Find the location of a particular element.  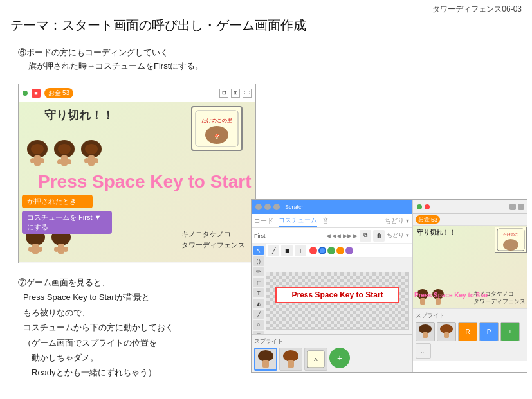

sprite-thumb-3: A is located at coordinates (316, 359).